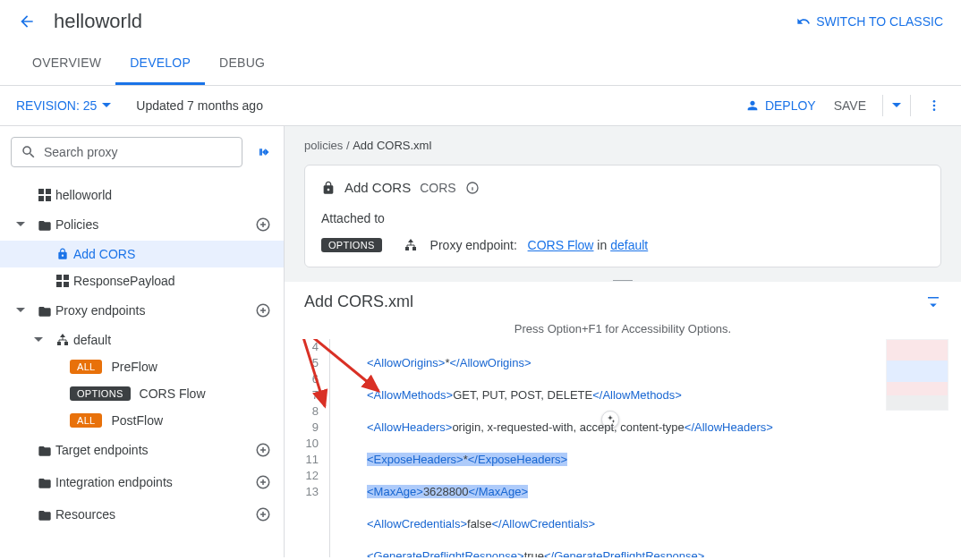 This screenshot has width=961, height=560. Describe the element at coordinates (154, 450) in the screenshot. I see `tree-target-endpoints-label: Target endpoints` at that location.